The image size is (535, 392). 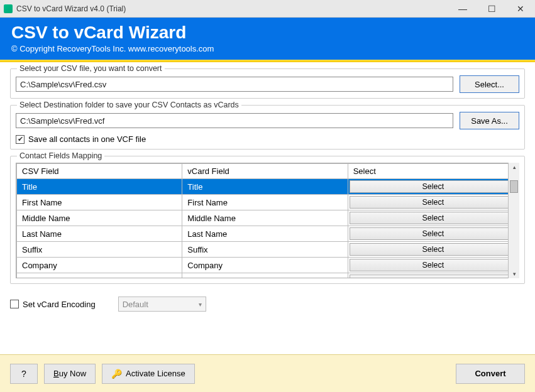 I want to click on titlebar: CSV to vCard Wizard v4.0 (Trial) — ☐ ✕, so click(x=268, y=9).